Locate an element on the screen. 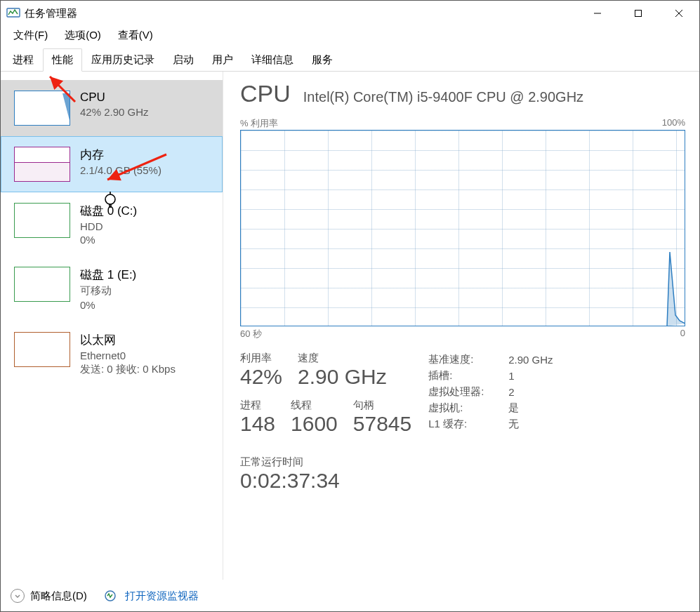  stat-speed-value: 2.90 GHz is located at coordinates (343, 377).